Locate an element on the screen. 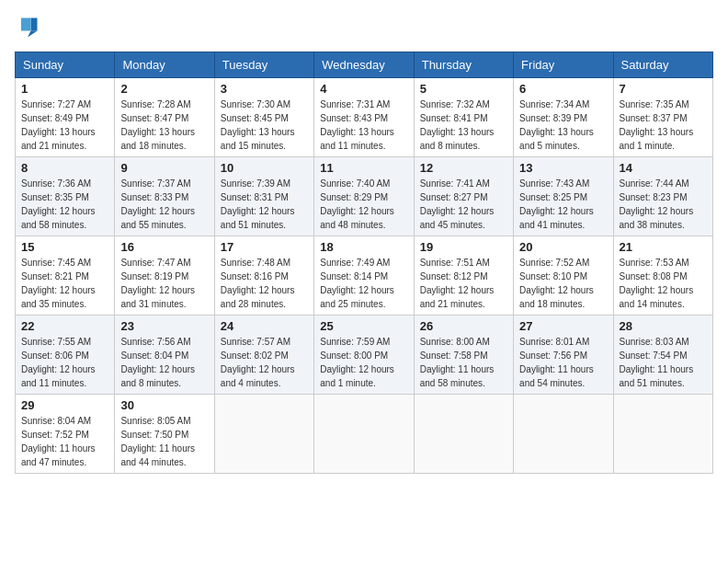  header-row: Sunday Monday Tuesday Wednesday Thursday… is located at coordinates (364, 65).